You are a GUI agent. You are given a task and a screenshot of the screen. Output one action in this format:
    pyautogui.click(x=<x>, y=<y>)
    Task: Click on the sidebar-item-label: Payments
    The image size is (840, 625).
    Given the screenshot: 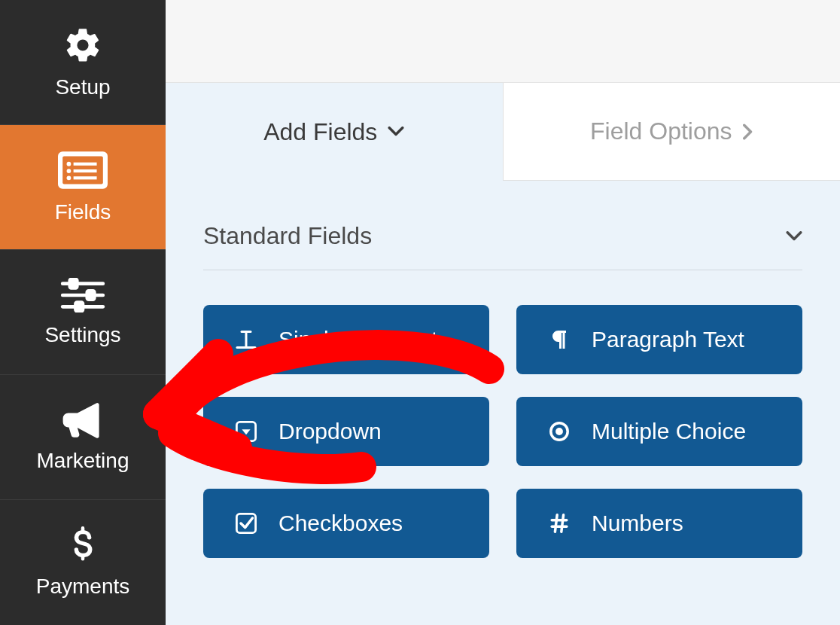 What is the action you would take?
    pyautogui.click(x=83, y=587)
    